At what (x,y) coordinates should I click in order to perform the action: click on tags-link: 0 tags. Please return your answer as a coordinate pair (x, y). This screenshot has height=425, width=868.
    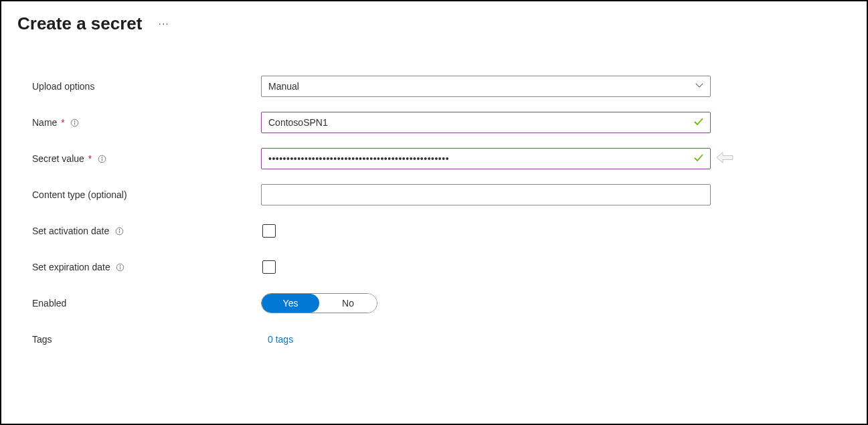
    Looking at the image, I should click on (280, 339).